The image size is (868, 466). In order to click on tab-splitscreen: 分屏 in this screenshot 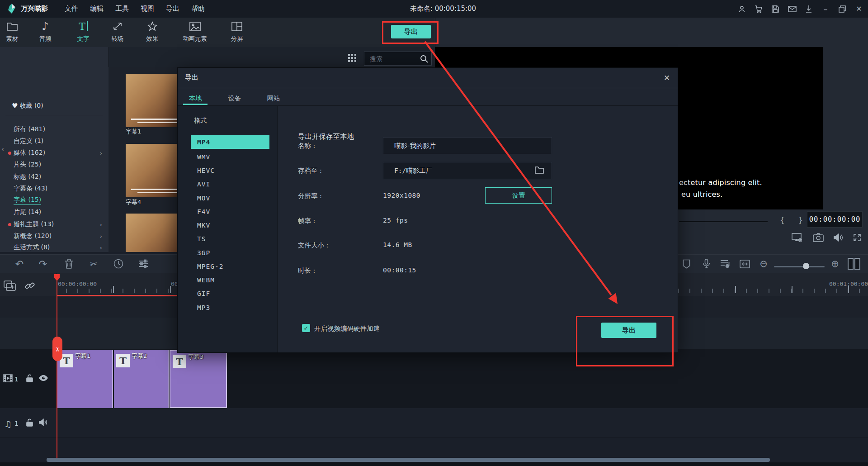, I will do `click(237, 33)`.